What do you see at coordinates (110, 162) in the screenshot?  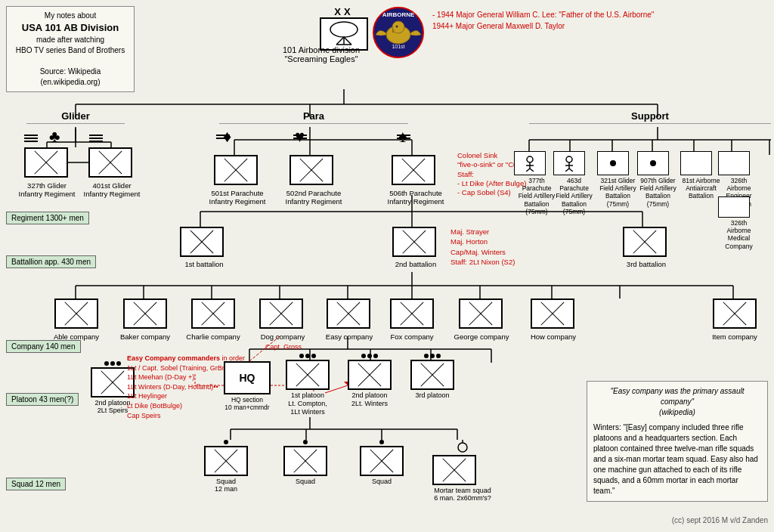 I see `401st-unit-box` at bounding box center [110, 162].